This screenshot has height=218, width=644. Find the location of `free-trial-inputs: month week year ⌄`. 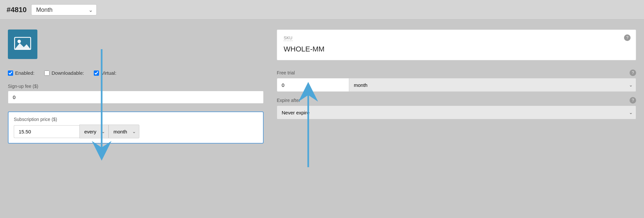

free-trial-inputs: month week year ⌄ is located at coordinates (456, 85).